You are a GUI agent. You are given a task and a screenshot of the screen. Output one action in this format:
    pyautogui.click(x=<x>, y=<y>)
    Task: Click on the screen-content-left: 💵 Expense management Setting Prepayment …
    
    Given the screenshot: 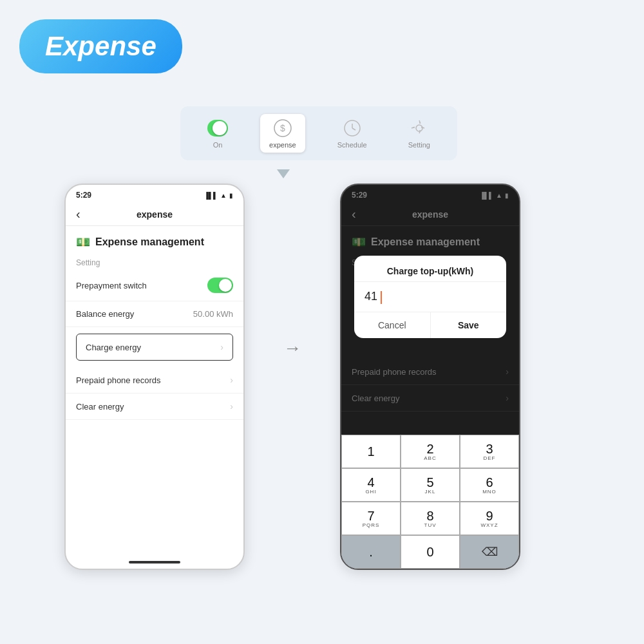 What is the action you would take?
    pyautogui.click(x=155, y=323)
    